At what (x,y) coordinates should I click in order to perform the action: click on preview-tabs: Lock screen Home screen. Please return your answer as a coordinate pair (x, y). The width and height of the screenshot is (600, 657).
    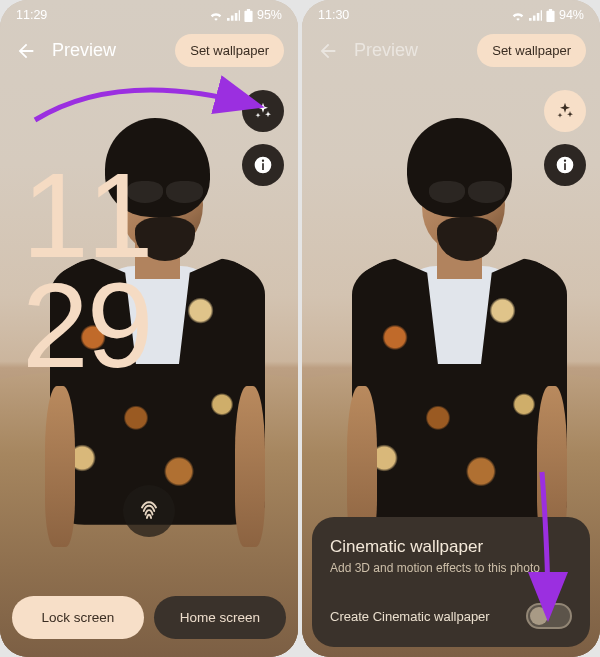
    Looking at the image, I should click on (149, 618).